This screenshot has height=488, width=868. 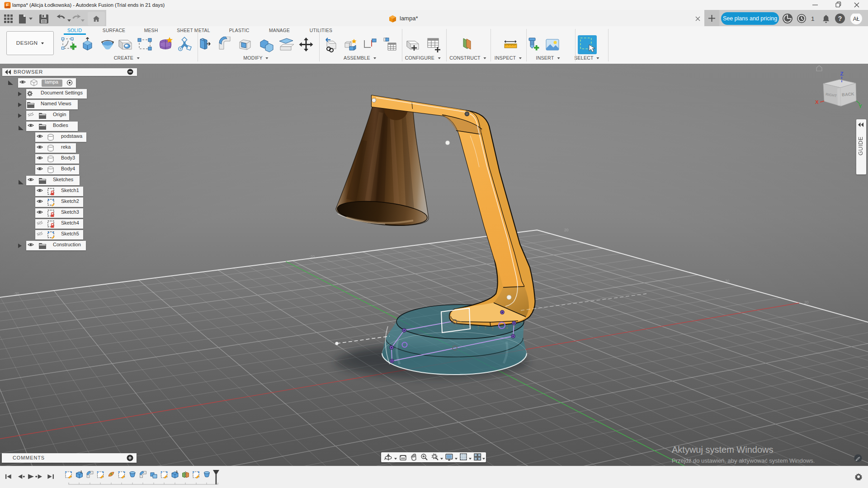 What do you see at coordinates (856, 19) in the screenshot?
I see `svg-text: AŁ` at bounding box center [856, 19].